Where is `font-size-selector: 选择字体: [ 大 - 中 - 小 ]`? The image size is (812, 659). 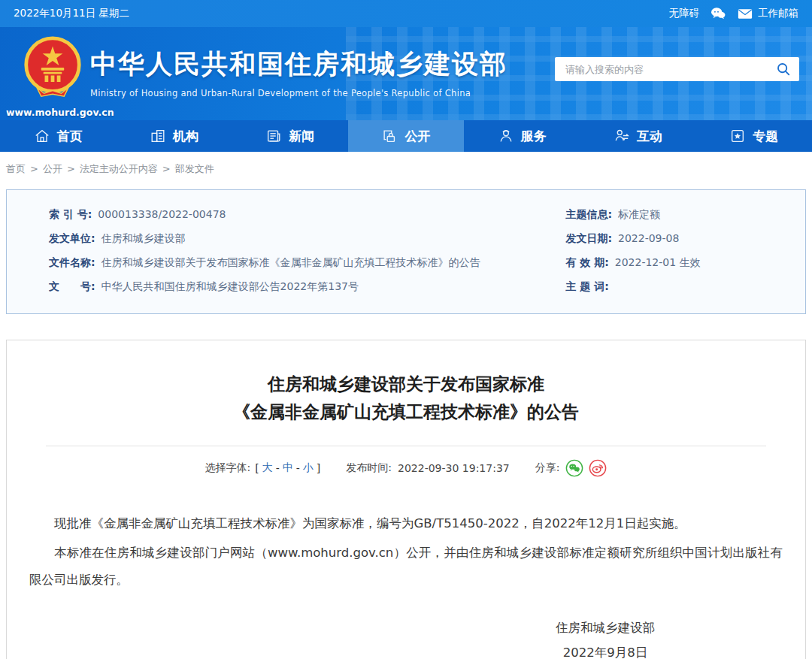 font-size-selector: 选择字体: [ 大 - 中 - 小 ] is located at coordinates (263, 468).